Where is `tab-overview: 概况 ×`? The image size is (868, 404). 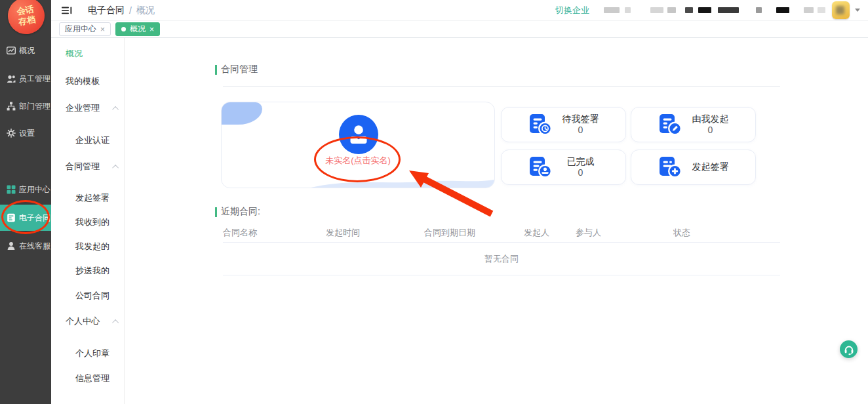
tab-overview: 概况 × is located at coordinates (138, 29).